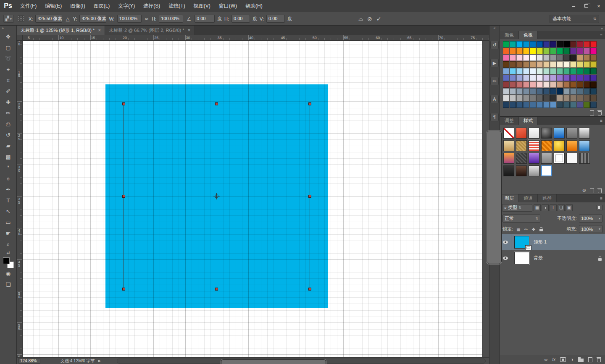 The width and height of the screenshot is (605, 364). What do you see at coordinates (486, 199) in the screenshot?
I see `vertical-scrollbar` at bounding box center [486, 199].